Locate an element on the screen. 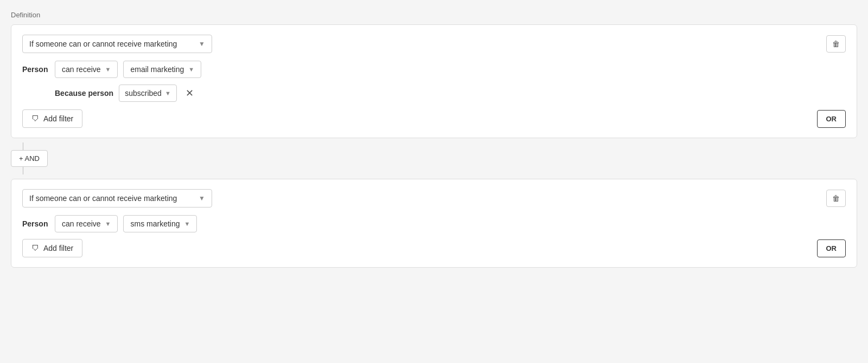 This screenshot has height=363, width=868. vert-line-top is located at coordinates (23, 146).